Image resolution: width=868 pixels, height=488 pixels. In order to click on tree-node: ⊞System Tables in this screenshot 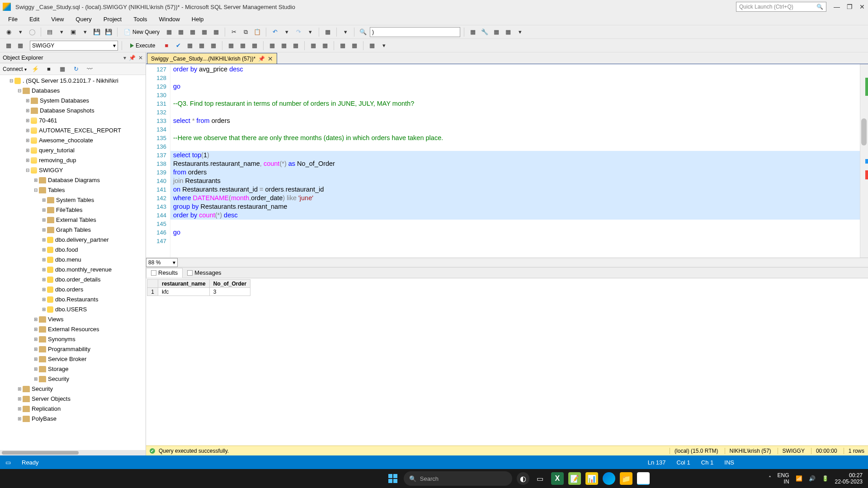, I will do `click(73, 200)`.